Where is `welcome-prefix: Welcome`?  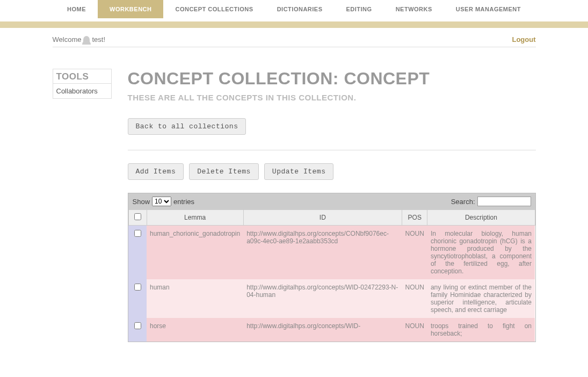 welcome-prefix: Welcome is located at coordinates (67, 40).